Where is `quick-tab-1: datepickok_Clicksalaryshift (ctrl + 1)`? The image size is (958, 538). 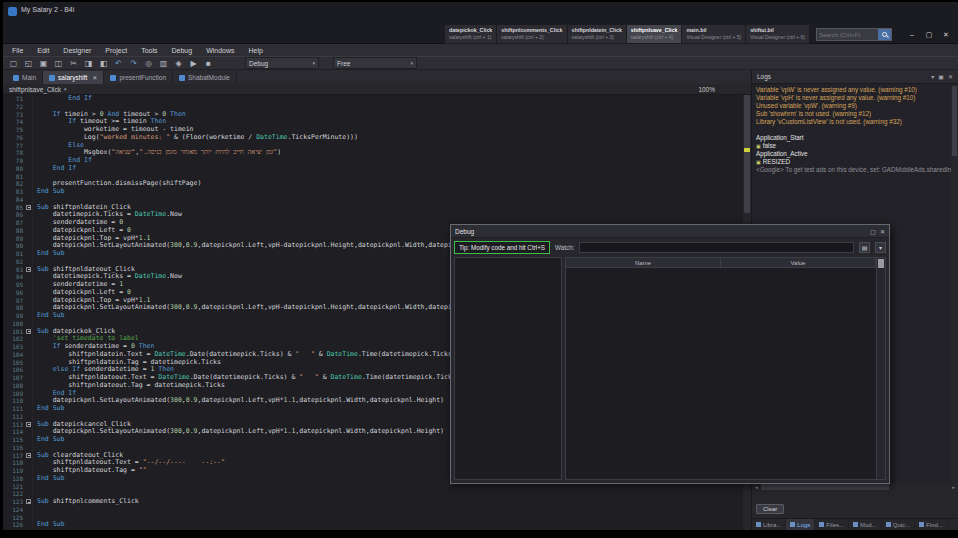 quick-tab-1: datepickok_Clicksalaryshift (ctrl + 1) is located at coordinates (470, 34).